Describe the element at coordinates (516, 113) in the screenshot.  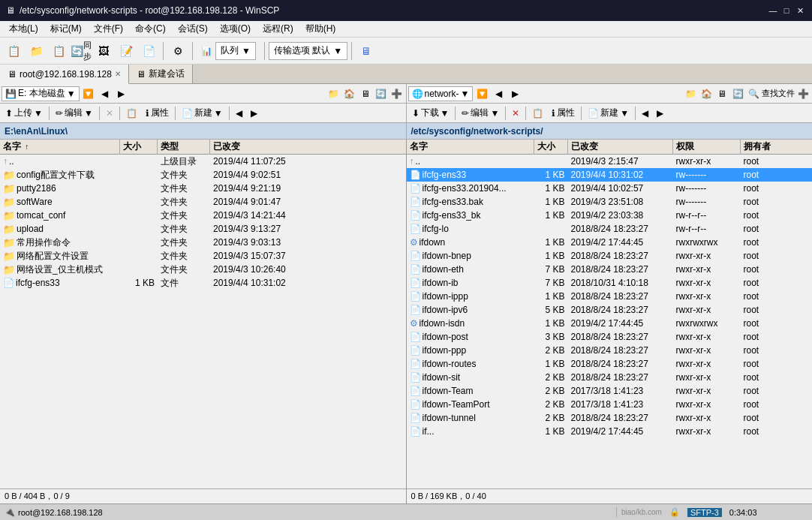
I see `right-delete-button: ✕` at that location.